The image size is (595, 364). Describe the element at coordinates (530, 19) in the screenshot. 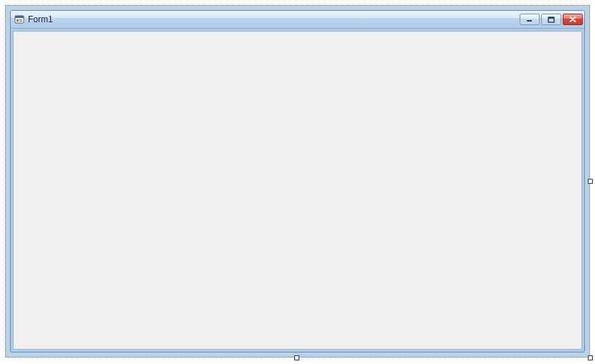

I see `minimize-icon` at that location.